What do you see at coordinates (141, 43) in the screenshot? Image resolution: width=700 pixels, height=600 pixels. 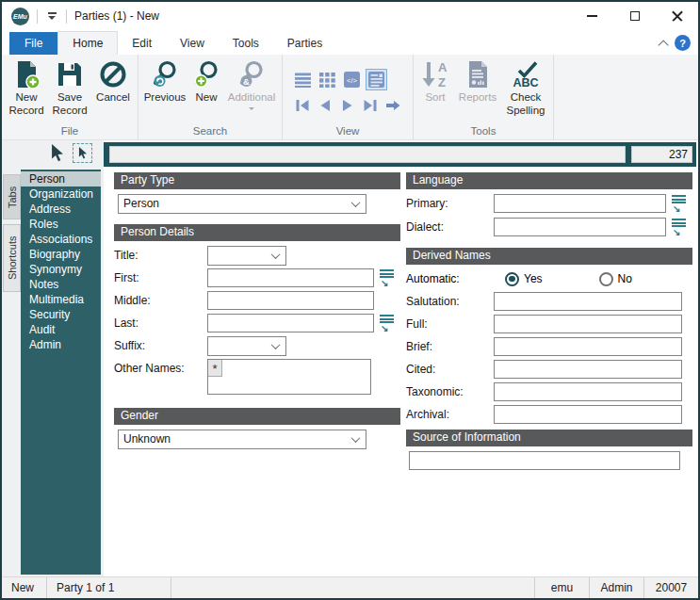 I see `tab-edit: Edit` at bounding box center [141, 43].